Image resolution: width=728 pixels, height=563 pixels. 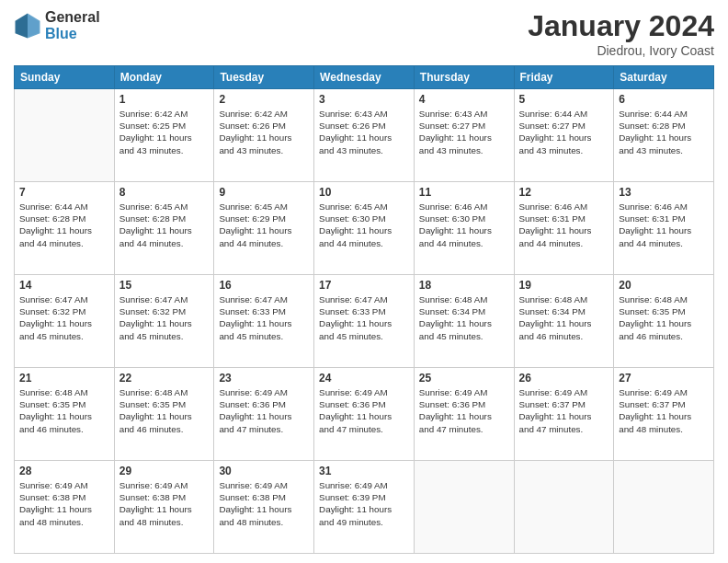 I want to click on day-number: 25, so click(x=464, y=378).